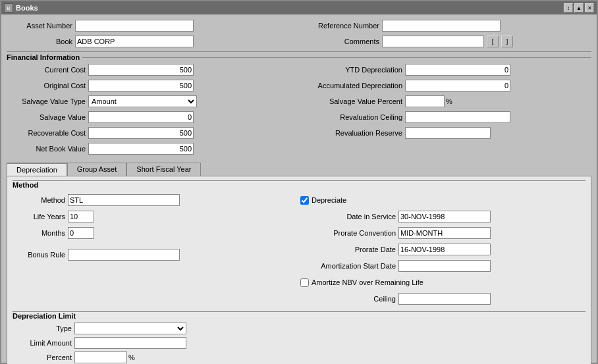  Describe the element at coordinates (446, 34) in the screenshot. I see `right-top-col: Reference Number Comments [ ]` at that location.